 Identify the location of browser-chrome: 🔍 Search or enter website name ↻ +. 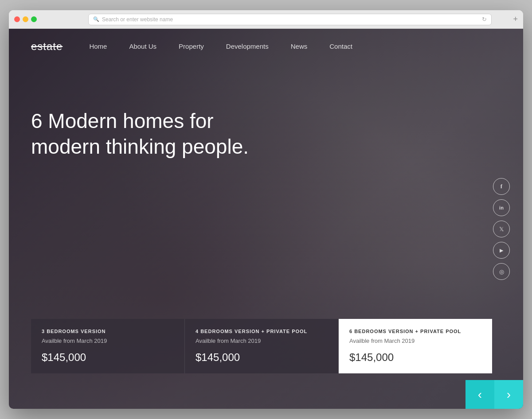
(266, 19).